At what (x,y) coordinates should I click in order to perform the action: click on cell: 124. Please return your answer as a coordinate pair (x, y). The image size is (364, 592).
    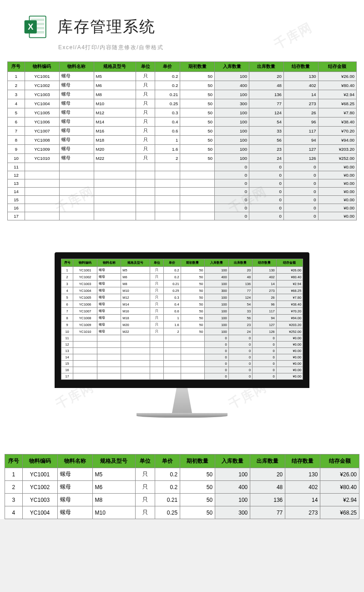
    Looking at the image, I should click on (240, 298).